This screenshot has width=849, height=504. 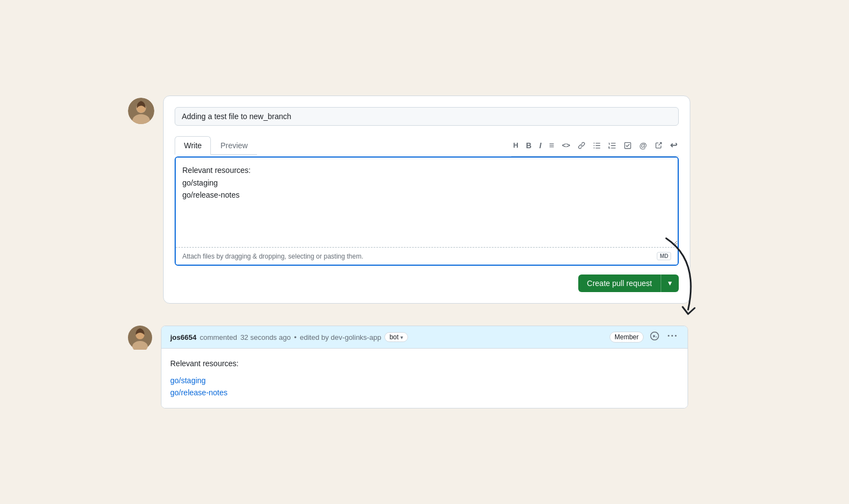 I want to click on pr-title-input, so click(x=427, y=116).